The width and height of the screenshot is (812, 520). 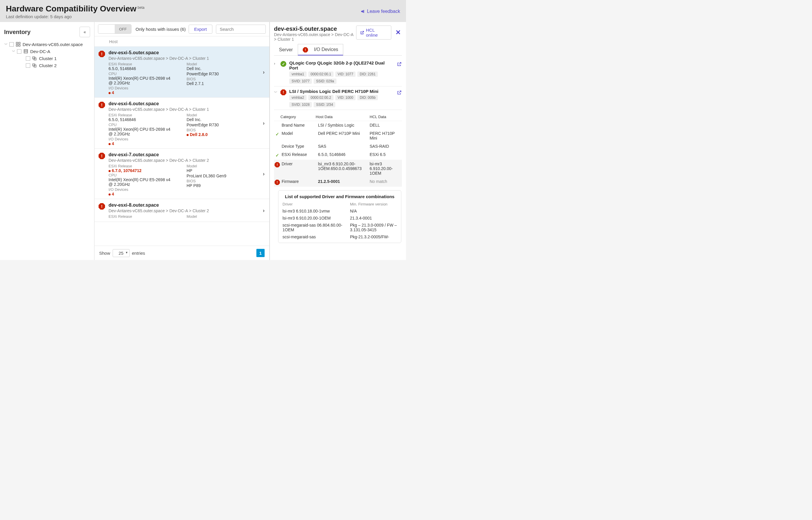 I want to click on host-name: dev-esxi-5.outer.space, so click(x=187, y=53).